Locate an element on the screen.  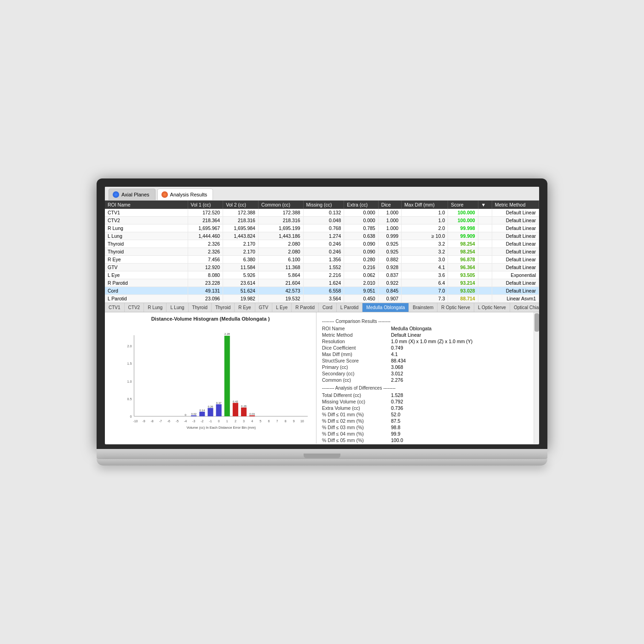
comp-row-roi: ROI Name Medulla Oblongata is located at coordinates (425, 328).